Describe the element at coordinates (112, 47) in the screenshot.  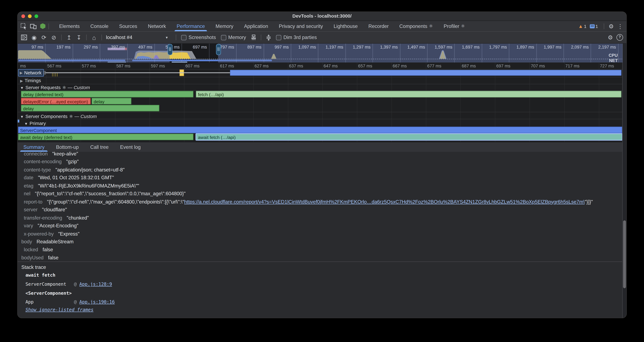
I see `overview-tick-label: 397 ms` at that location.